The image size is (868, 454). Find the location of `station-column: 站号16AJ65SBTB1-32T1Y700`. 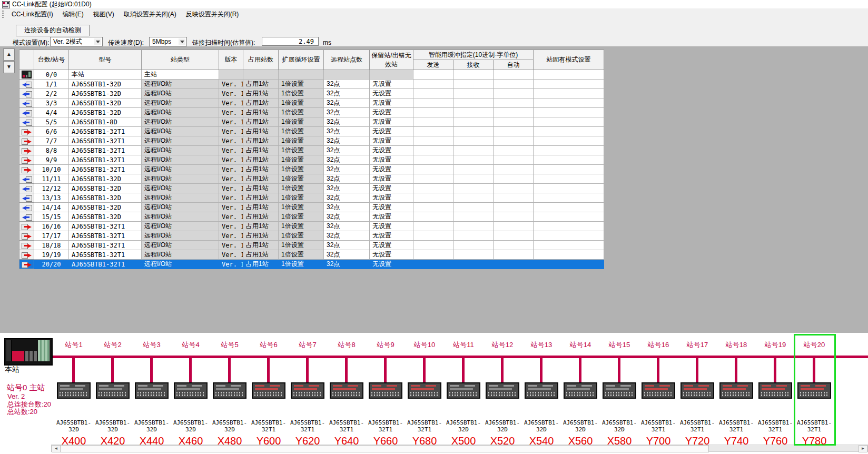

station-column: 站号16AJ65SBTB1-32T1Y700 is located at coordinates (658, 395).